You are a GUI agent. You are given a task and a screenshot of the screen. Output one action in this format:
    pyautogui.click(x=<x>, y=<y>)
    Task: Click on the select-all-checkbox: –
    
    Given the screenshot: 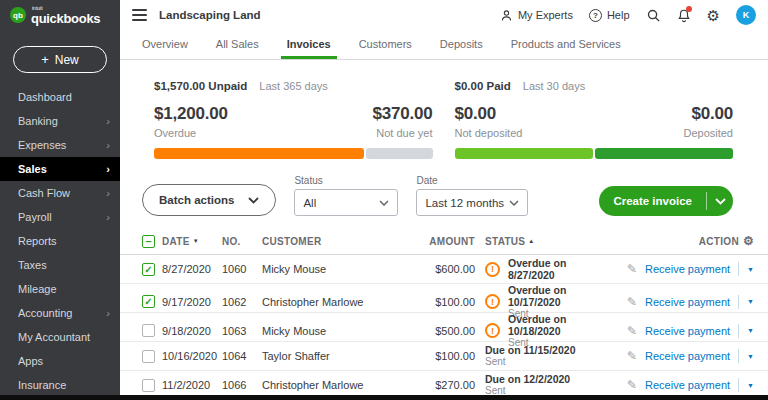 What is the action you would take?
    pyautogui.click(x=148, y=242)
    